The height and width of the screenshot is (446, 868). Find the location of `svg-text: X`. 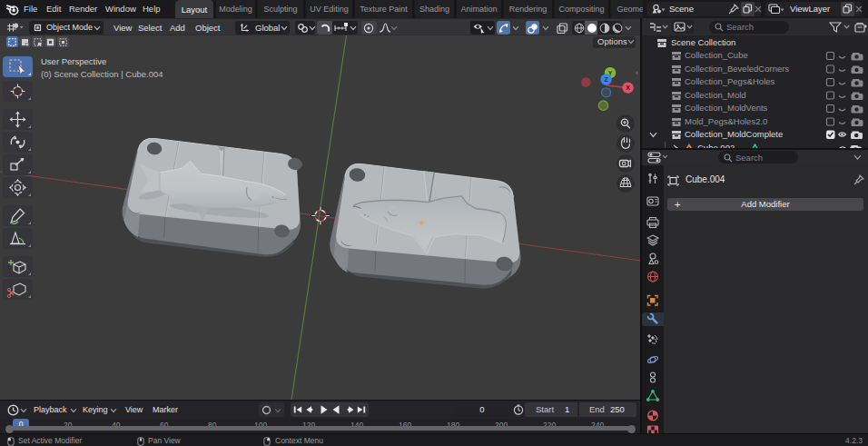

svg-text: X is located at coordinates (628, 87).